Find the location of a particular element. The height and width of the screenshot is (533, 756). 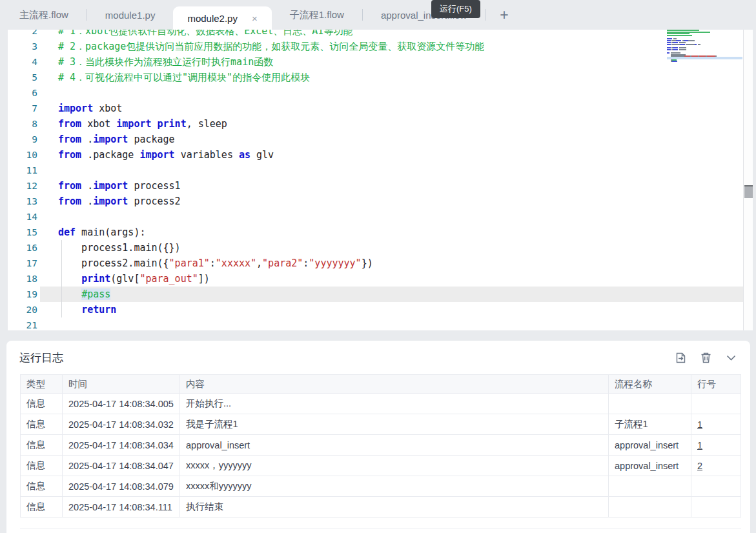

tab-label: 子流程1.flow is located at coordinates (317, 15).